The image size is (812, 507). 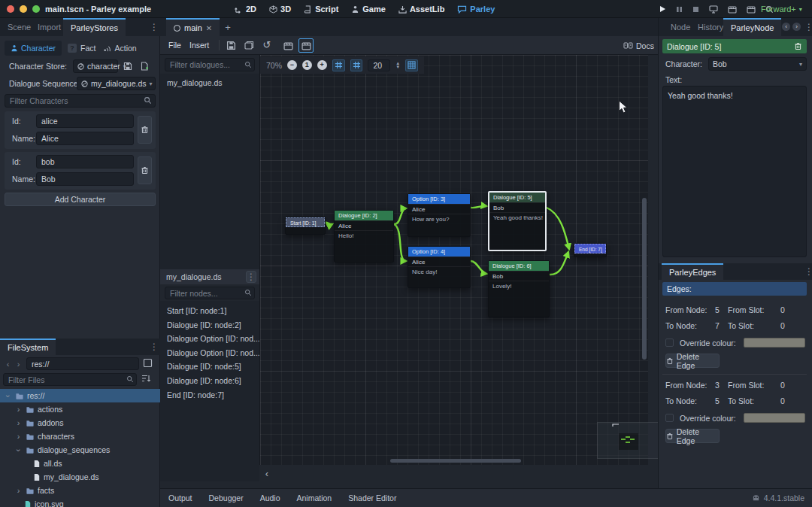 What do you see at coordinates (379, 65) in the screenshot?
I see `grid-size-input` at bounding box center [379, 65].